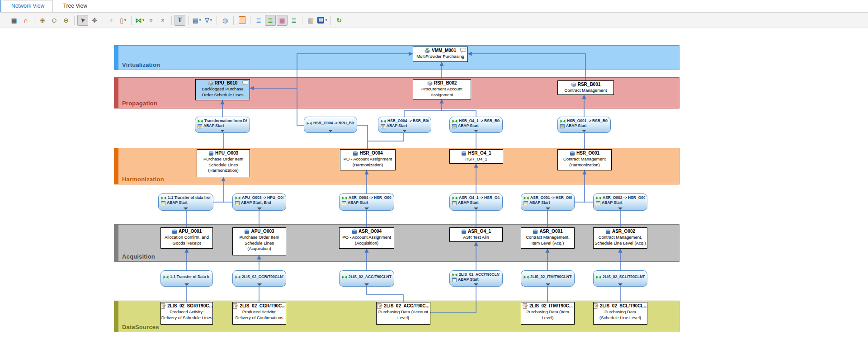 This screenshot has width=868, height=349. I want to click on word-export-tool: W▾, so click(322, 20).